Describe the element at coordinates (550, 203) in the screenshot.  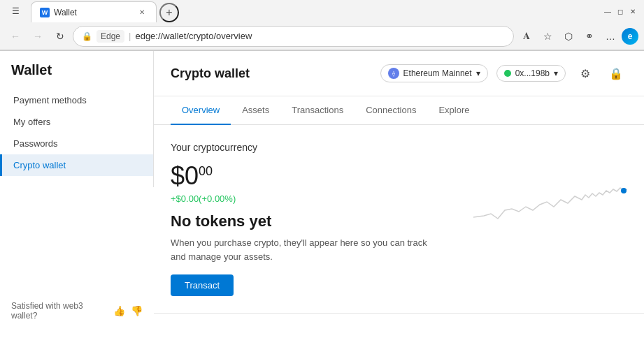
I see `chart-area` at that location.